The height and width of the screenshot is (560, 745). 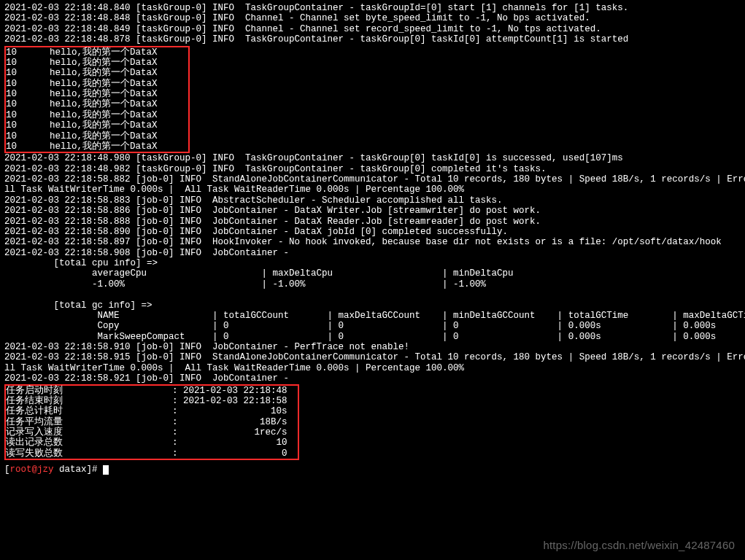 What do you see at coordinates (372, 158) in the screenshot?
I see `log-line: 2021-02-03 22:18:48.980 [taskGroup-0] IN…` at bounding box center [372, 158].